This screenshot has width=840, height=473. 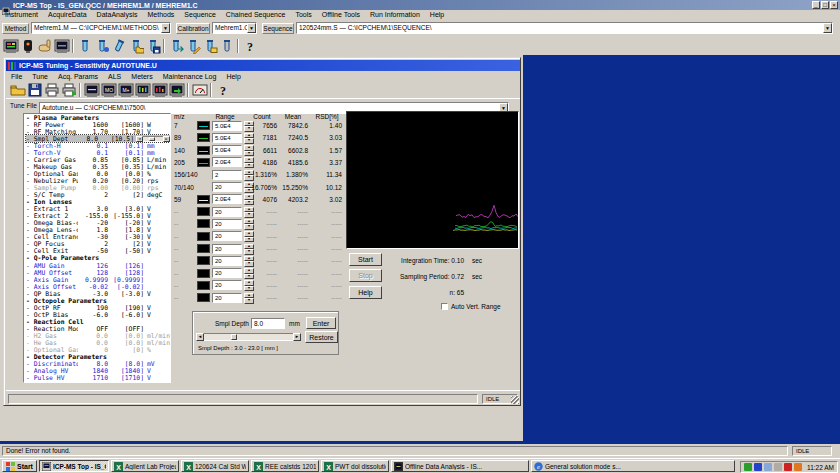 What do you see at coordinates (215, 466) in the screenshot?
I see `taskbar-task-120624-cal-std-workshe: X120624 Cal Std Workshe...` at bounding box center [215, 466].